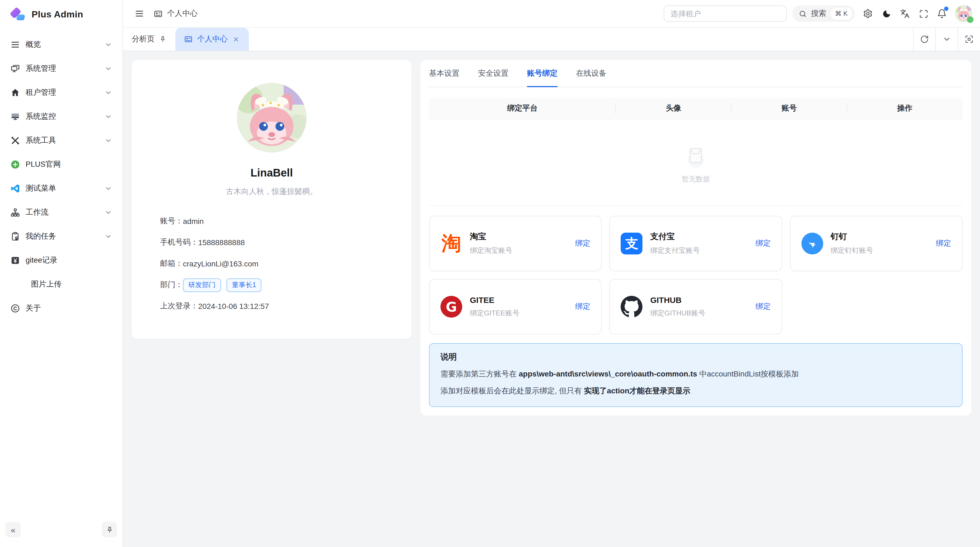 Image resolution: width=980 pixels, height=547 pixels. What do you see at coordinates (964, 14) in the screenshot?
I see `user-avatar` at bounding box center [964, 14].